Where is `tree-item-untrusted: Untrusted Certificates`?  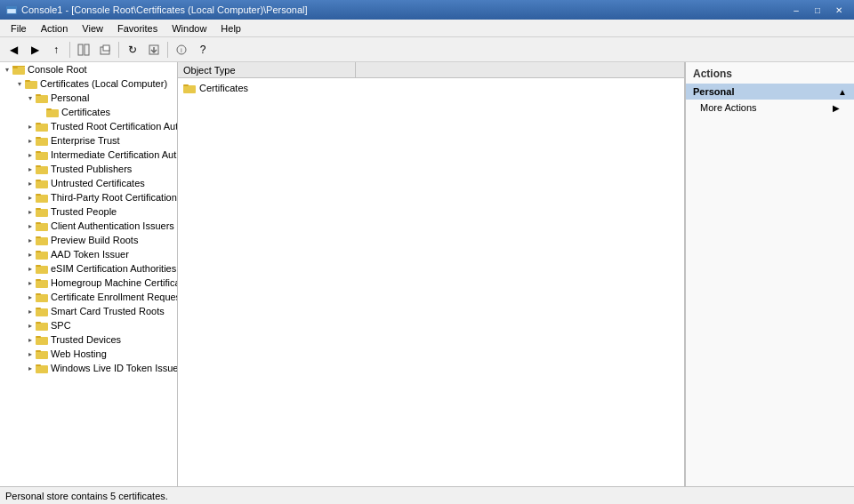 tree-item-untrusted: Untrusted Certificates is located at coordinates (89, 183).